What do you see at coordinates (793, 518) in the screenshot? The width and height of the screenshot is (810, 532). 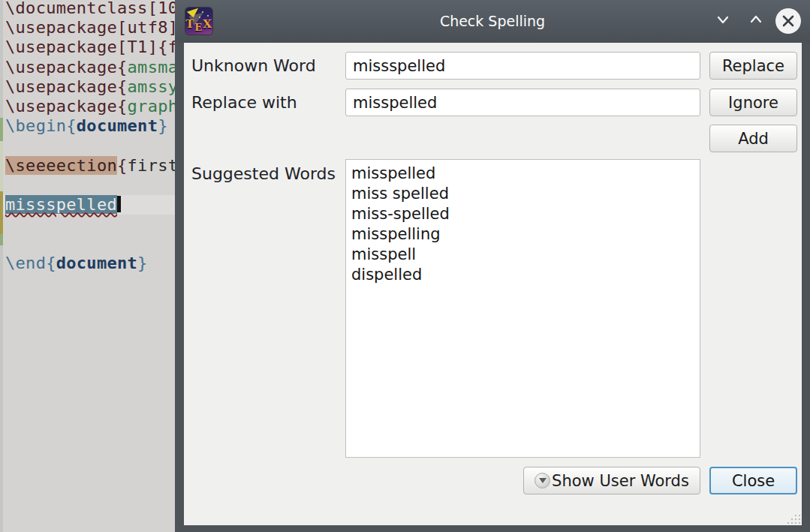 I see `resize-grip-icon` at bounding box center [793, 518].